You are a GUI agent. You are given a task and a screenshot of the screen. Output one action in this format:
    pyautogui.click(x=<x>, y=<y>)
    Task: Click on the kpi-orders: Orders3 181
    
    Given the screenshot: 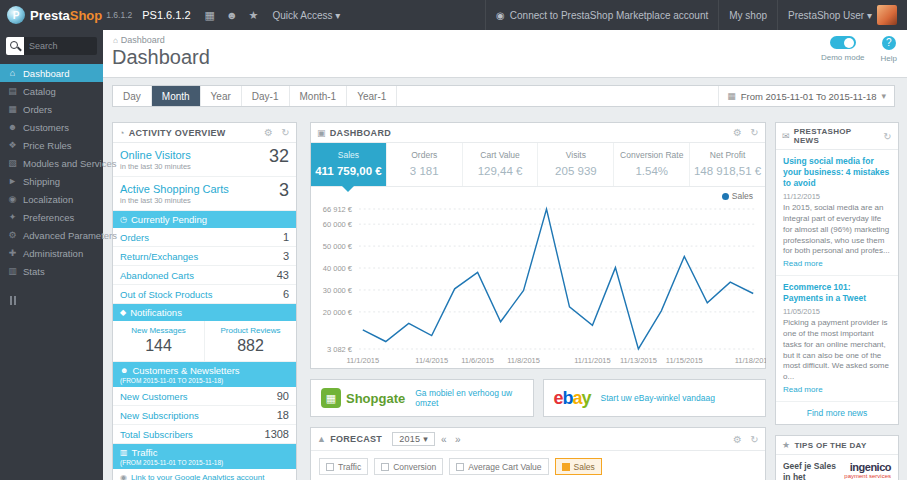 What is the action you would take?
    pyautogui.click(x=425, y=164)
    